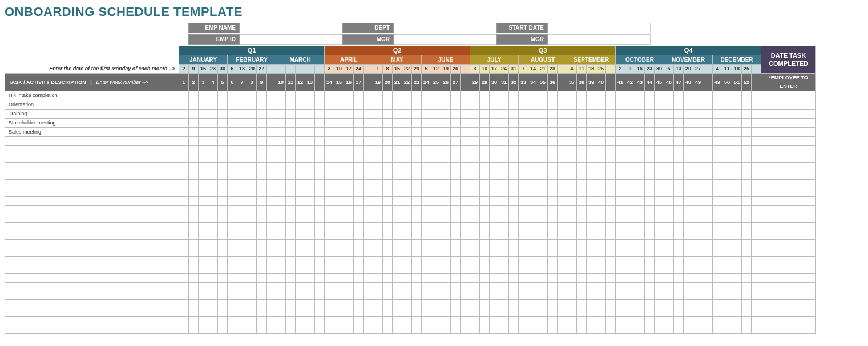 The image size is (868, 346). Describe the element at coordinates (688, 82) in the screenshot. I see `week-number: 48` at that location.